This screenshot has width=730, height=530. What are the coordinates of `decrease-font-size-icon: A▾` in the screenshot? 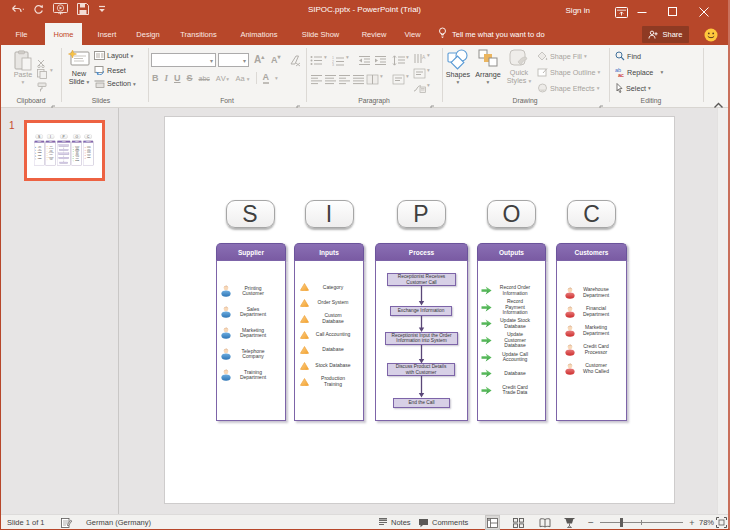 It's located at (276, 59).